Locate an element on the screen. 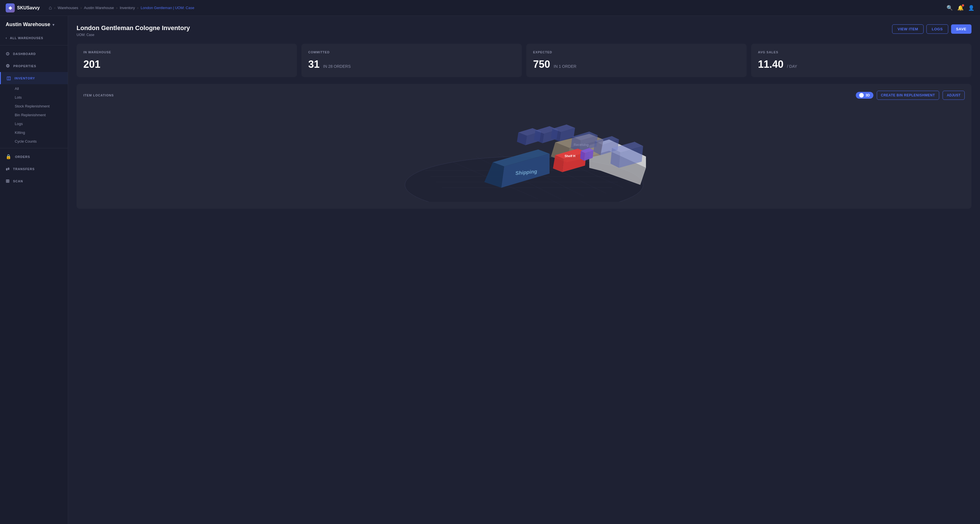  warehouse-chevron-icon: ▾ is located at coordinates (53, 25).